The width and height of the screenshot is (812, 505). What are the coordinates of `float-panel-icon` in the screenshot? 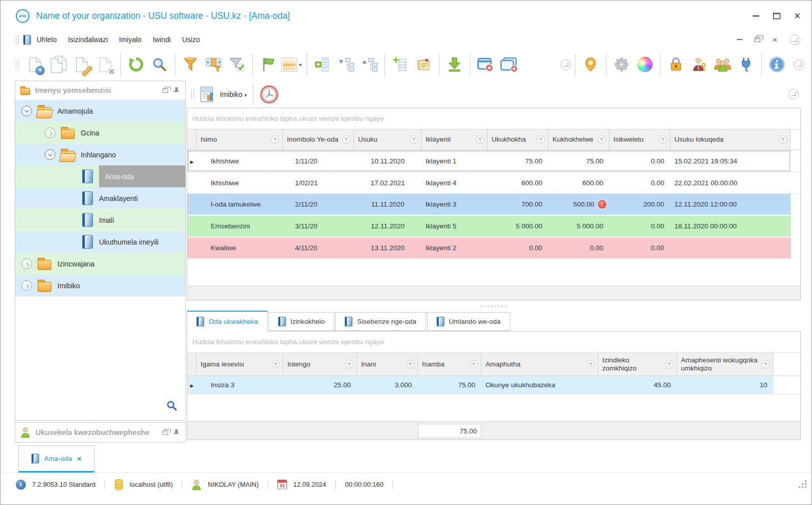 It's located at (166, 90).